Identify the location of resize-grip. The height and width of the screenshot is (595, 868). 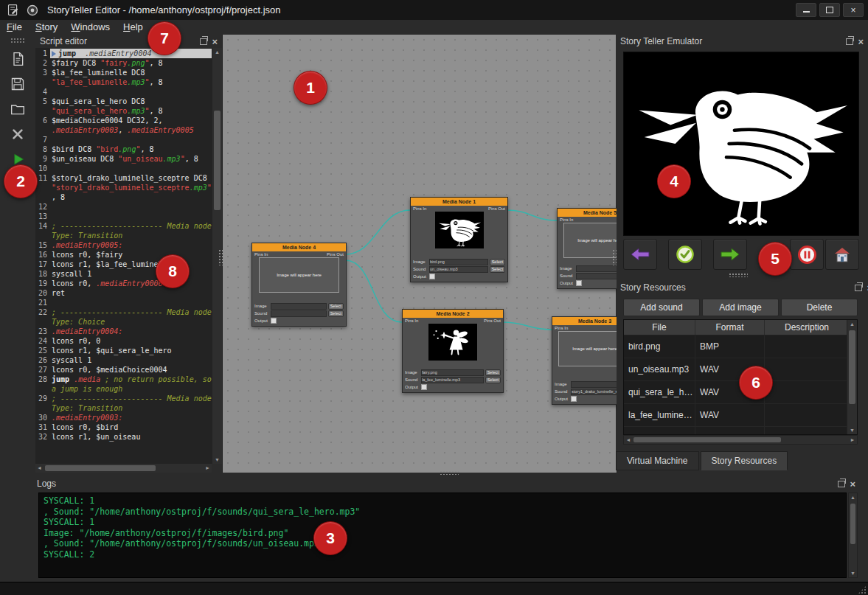
(862, 590).